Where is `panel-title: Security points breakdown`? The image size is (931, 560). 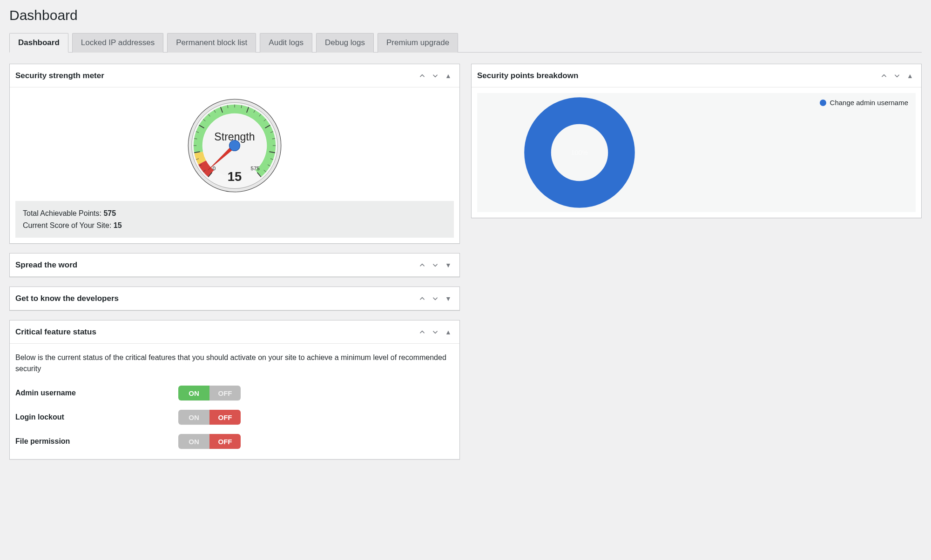
panel-title: Security points breakdown is located at coordinates (678, 76).